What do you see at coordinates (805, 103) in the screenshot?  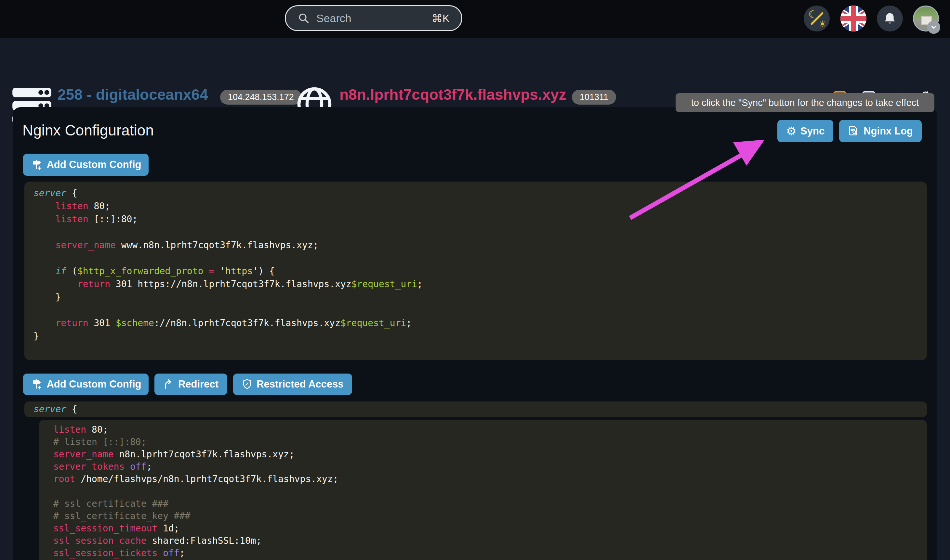 I see `sync-tooltip: to click the "Sync" button for the chang…` at bounding box center [805, 103].